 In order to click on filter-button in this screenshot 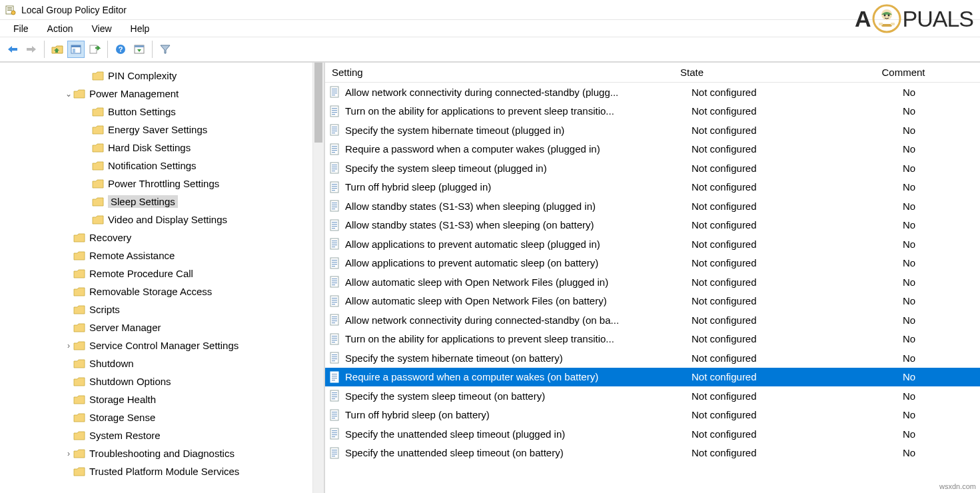, I will do `click(165, 49)`.